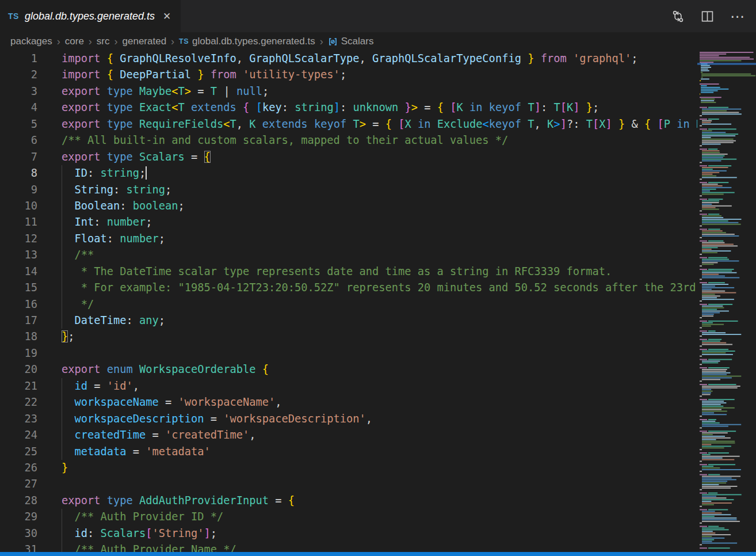  Describe the element at coordinates (18, 468) in the screenshot. I see `line-number: 26` at that location.